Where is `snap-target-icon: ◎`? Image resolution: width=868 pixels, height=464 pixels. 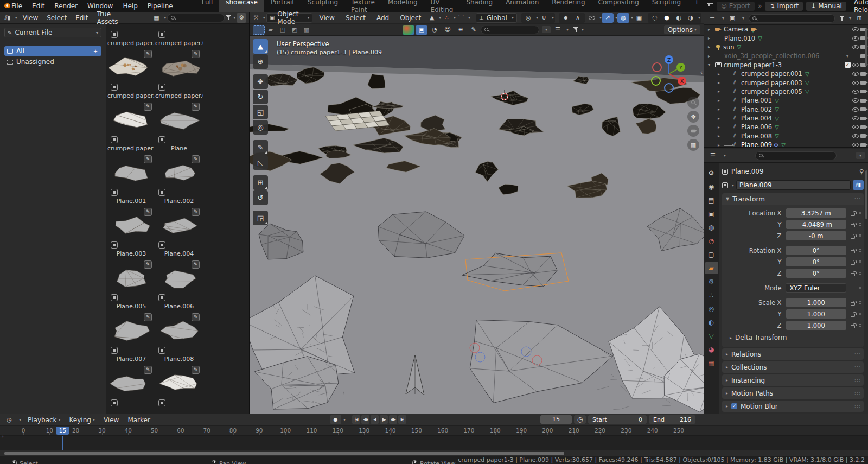
snap-target-icon: ◎ is located at coordinates (528, 18).